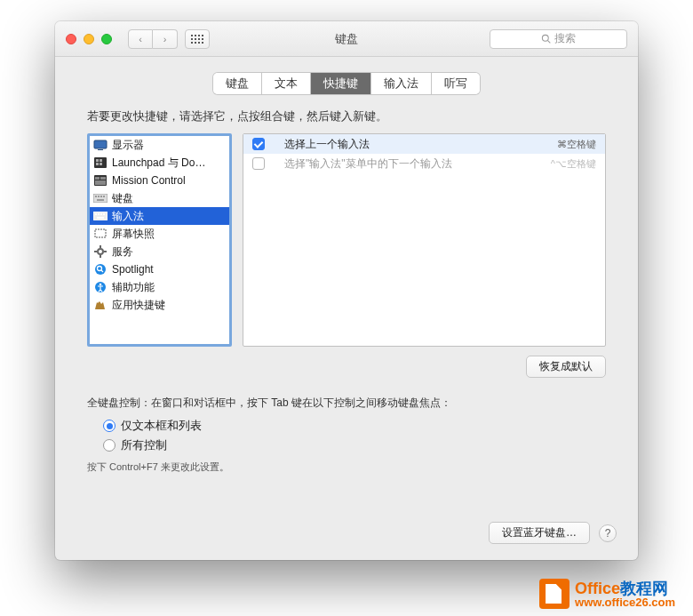  Describe the element at coordinates (346, 39) in the screenshot. I see `titlebar: ‹ › 键盘 搜索` at that location.